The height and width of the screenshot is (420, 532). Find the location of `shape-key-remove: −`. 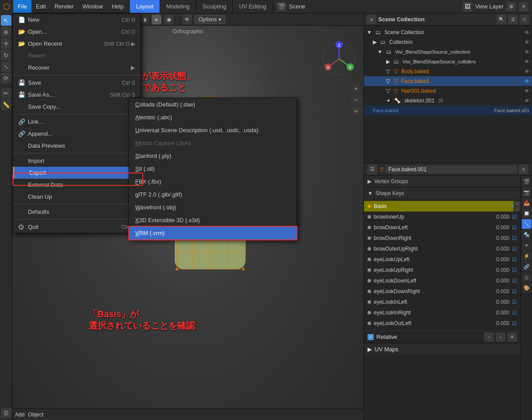

shape-key-remove: − is located at coordinates (517, 209).